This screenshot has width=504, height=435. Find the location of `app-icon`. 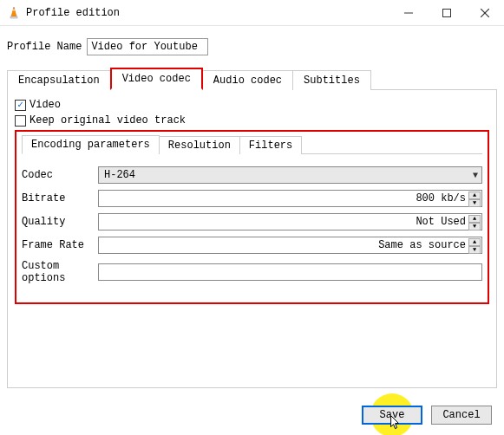

app-icon is located at coordinates (14, 13).